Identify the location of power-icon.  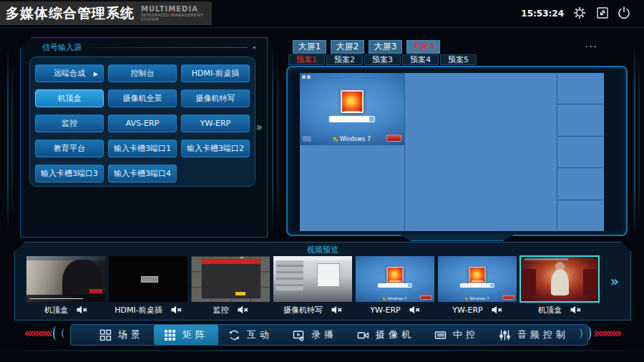
(624, 13).